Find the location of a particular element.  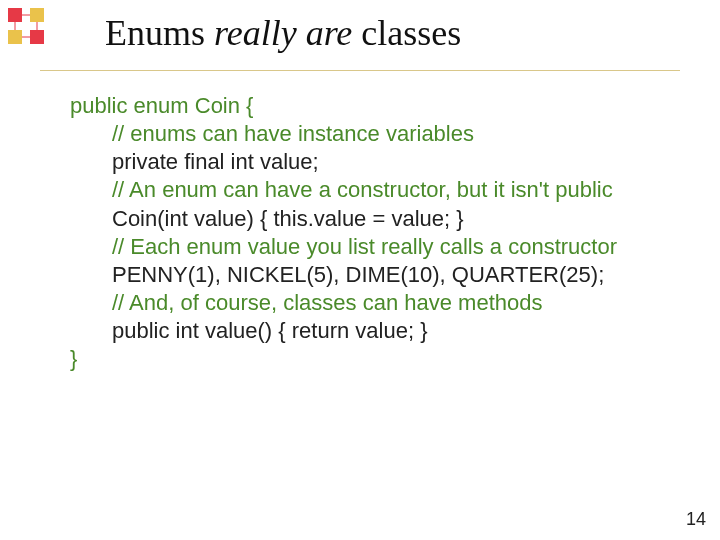

title-part-3: classes is located at coordinates (406, 33).